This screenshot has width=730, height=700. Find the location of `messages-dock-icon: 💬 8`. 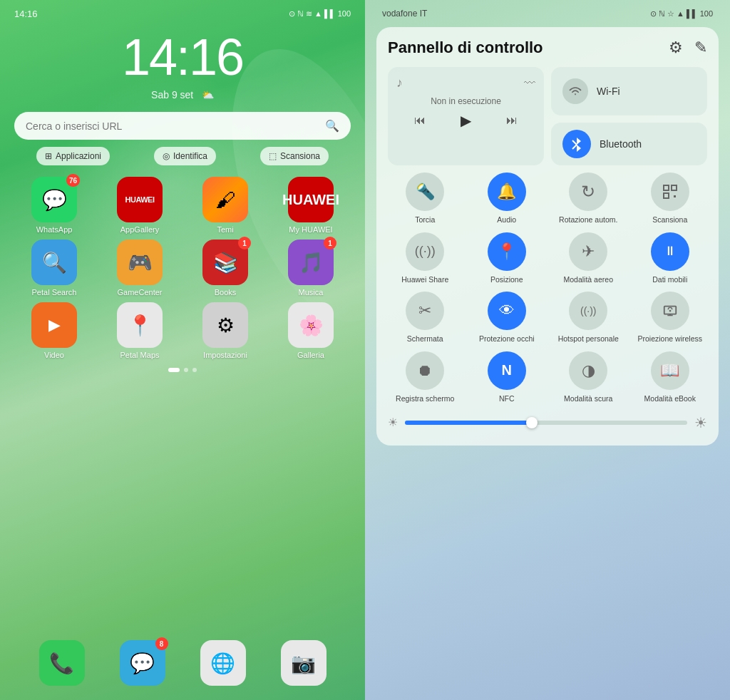

messages-dock-icon: 💬 8 is located at coordinates (143, 663).